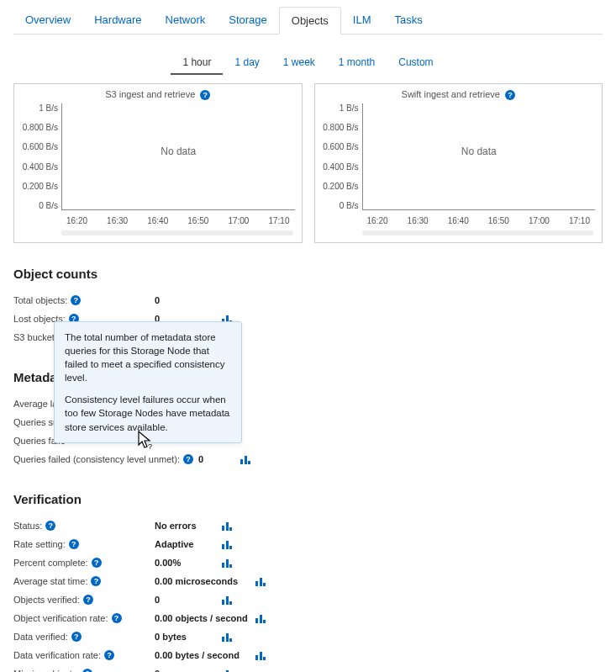  Describe the element at coordinates (459, 163) in the screenshot. I see `chart-swift-ingest: Swift ingest and retrieve? 1 B/s 0.800 B…` at that location.